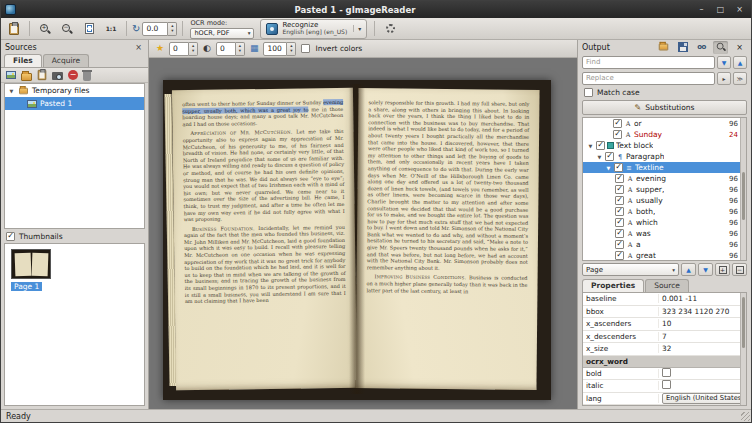  Describe the element at coordinates (111, 28) in the screenshot. I see `zoom-original-button: 1:1` at that location.